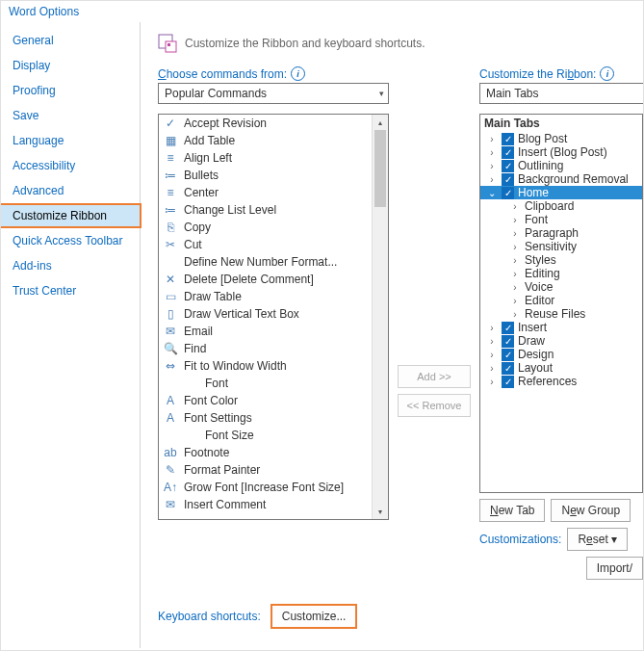 Image resolution: width=644 pixels, height=651 pixels. Describe the element at coordinates (273, 418) in the screenshot. I see `command-font-settings: AFont Settings` at that location.